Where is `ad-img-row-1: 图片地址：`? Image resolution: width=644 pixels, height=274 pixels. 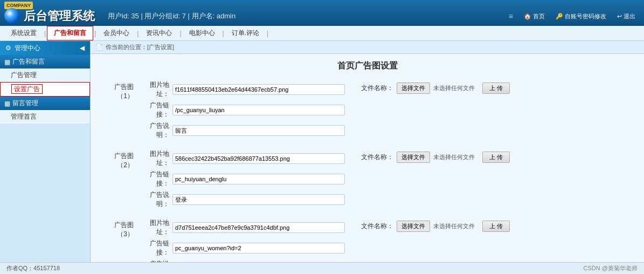 ad-img-row-1: 图片地址： is located at coordinates (242, 90).